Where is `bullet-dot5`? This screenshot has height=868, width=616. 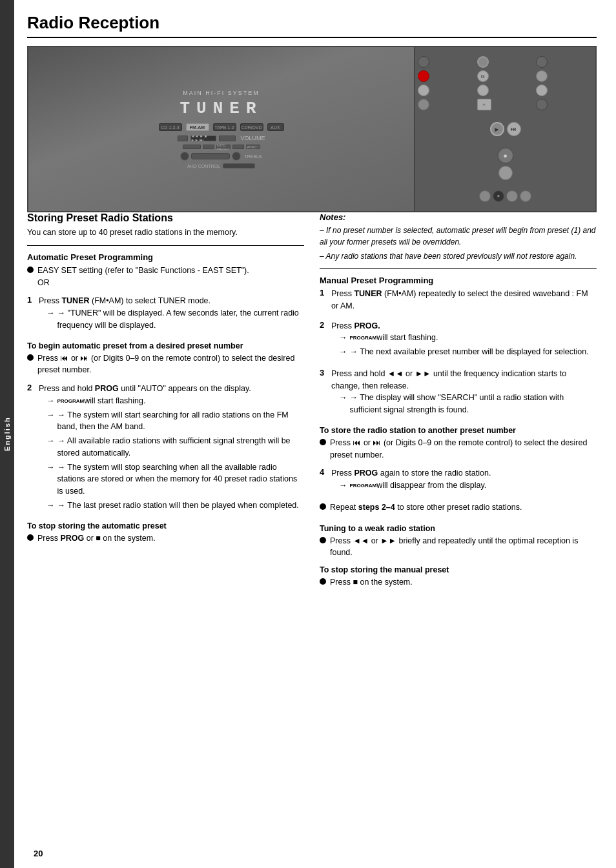
bullet-dot5 is located at coordinates (323, 507).